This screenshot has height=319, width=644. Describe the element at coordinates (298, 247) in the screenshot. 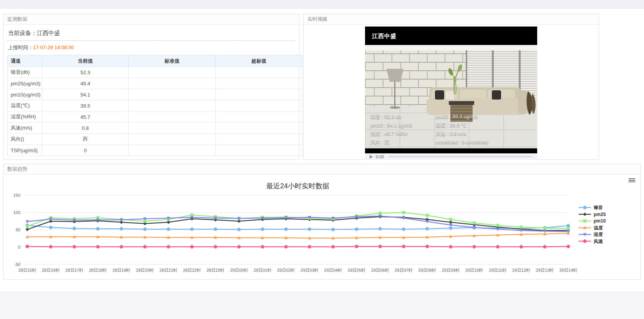

I see `series-风速` at that location.